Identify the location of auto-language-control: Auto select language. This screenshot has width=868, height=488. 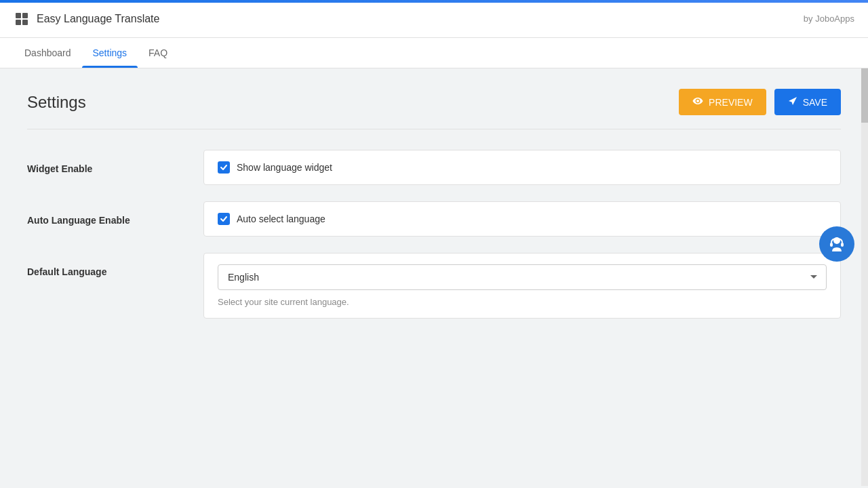
(522, 219).